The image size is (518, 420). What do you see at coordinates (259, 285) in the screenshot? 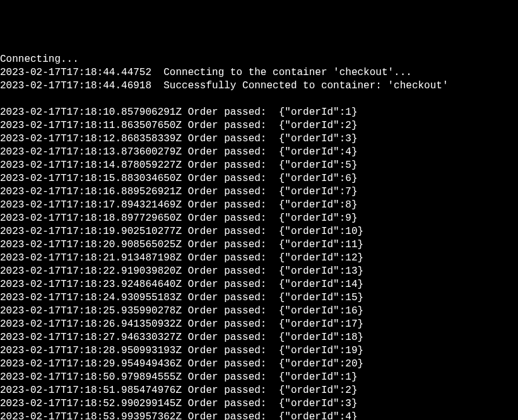
I see `log-line-13: 2023-02-17T17:18:23.924864640Z Order pas…` at bounding box center [259, 285].